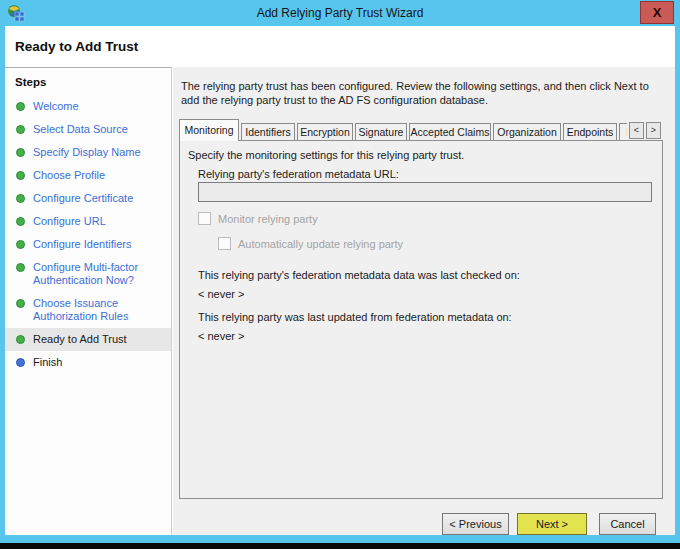 This screenshot has height=549, width=680. Describe the element at coordinates (340, 40) in the screenshot. I see `page-title: Ready to Add Trust` at that location.